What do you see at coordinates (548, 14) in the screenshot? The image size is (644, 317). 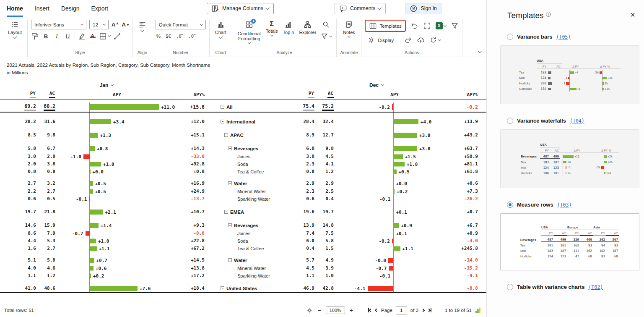 I see `info-icon: i` at bounding box center [548, 14].